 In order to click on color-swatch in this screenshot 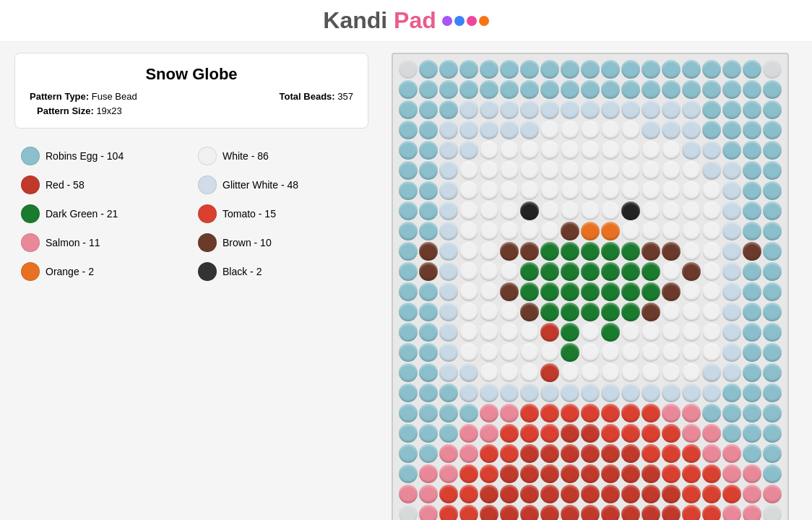, I will do `click(30, 214)`.